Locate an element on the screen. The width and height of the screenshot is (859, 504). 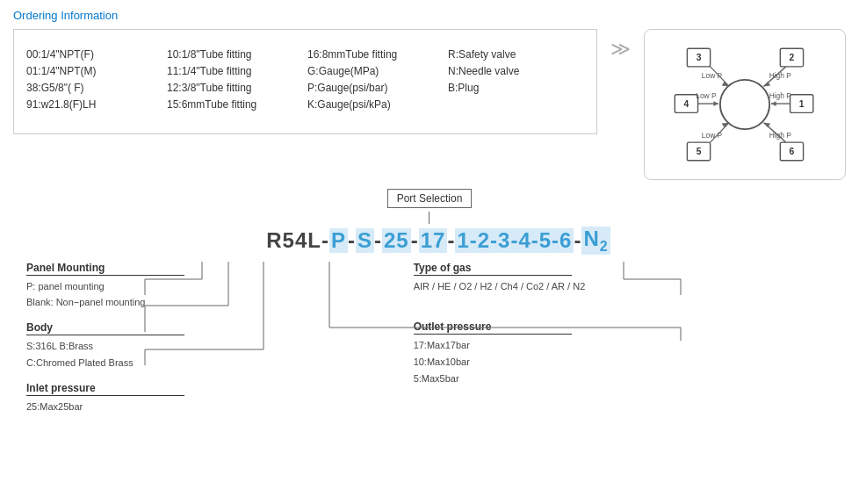
info-table-row: 00:1/4"NPT(F) 01:1/4"NPT(M) 38:G5/8"( F)… is located at coordinates (306, 81).